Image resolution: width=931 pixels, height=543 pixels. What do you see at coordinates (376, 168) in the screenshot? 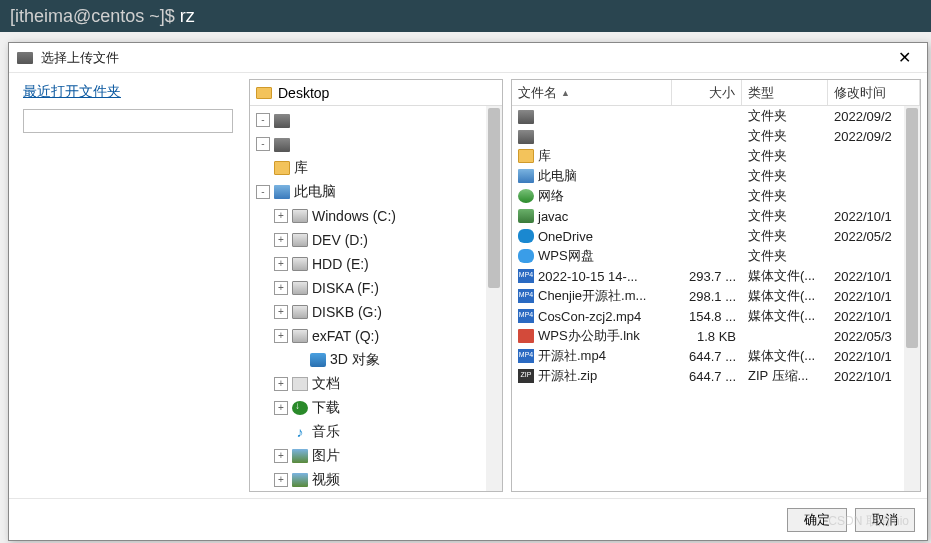
I see `tree-item: 库` at bounding box center [376, 168].